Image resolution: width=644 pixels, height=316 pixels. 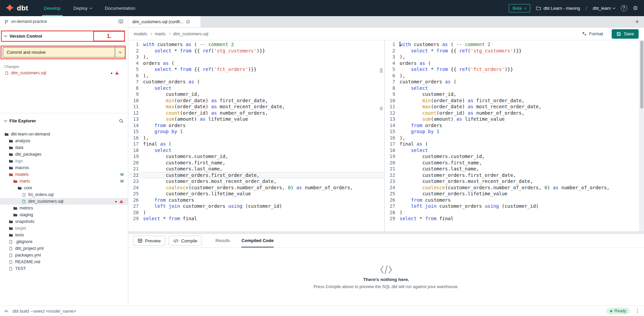 What do you see at coordinates (121, 22) in the screenshot?
I see `docs-book-icon` at bounding box center [121, 22].